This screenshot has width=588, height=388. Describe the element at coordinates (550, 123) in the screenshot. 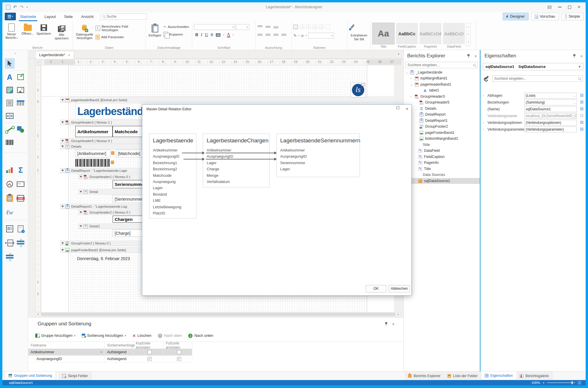

I see `property-value: (Verbindungsoptionen)` at that location.